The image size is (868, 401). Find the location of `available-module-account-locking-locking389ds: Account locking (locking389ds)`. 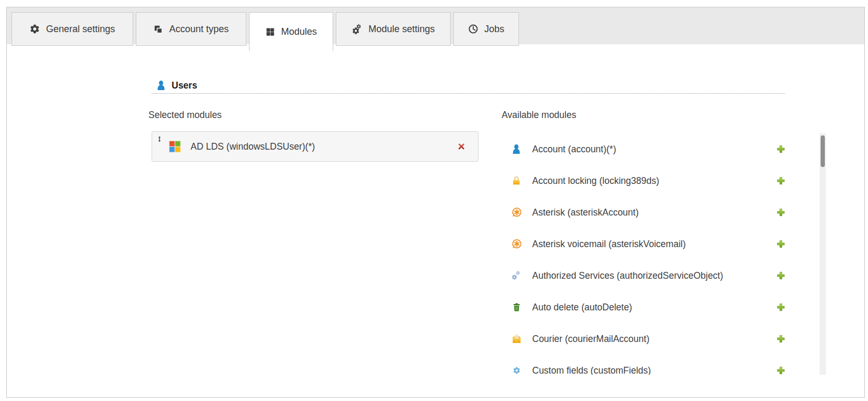

available-module-account-locking-locking389ds: Account locking (locking389ds) is located at coordinates (664, 181).